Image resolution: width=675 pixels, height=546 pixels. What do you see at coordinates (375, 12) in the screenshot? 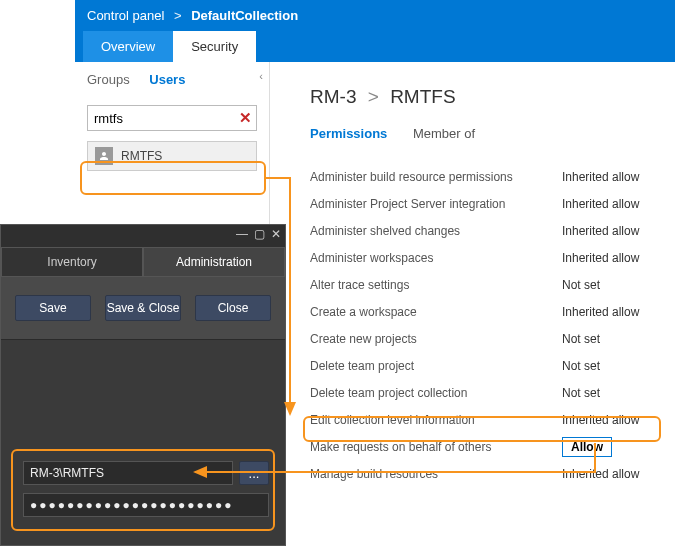
I see `breadcrumb: Control panel > DefaultCollection` at bounding box center [375, 12].